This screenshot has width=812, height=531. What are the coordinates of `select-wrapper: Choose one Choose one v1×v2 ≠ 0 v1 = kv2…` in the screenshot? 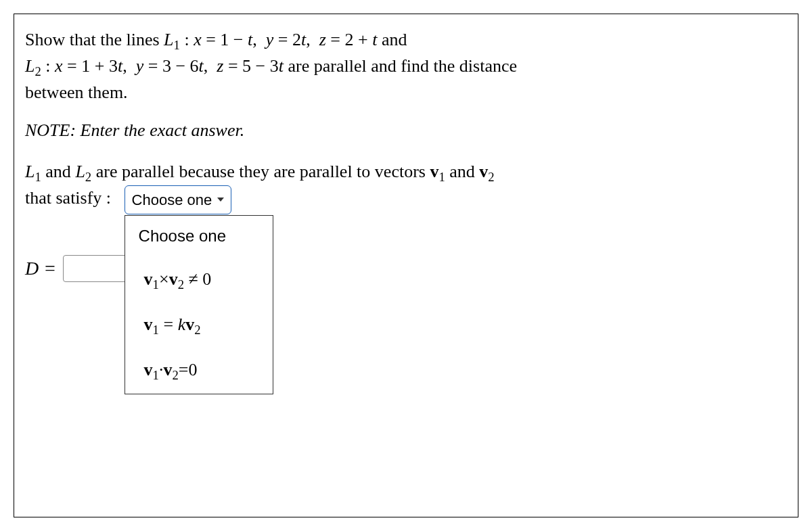 It's located at (179, 200).